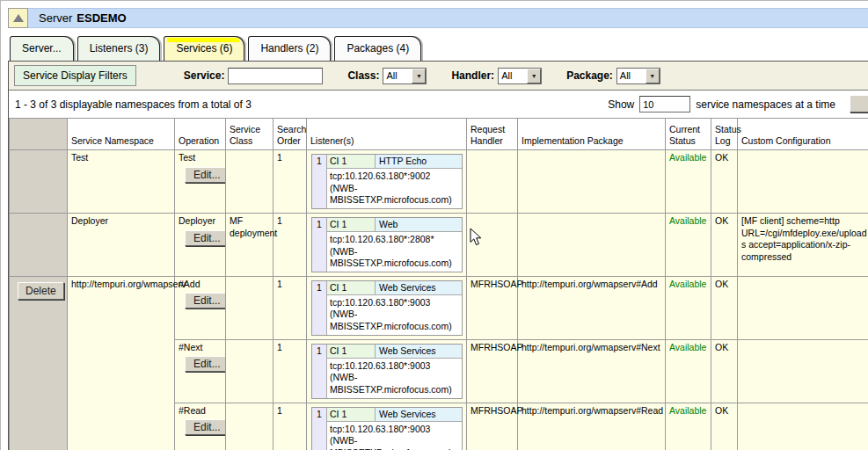  I want to click on server-title-bar: Server ESDEMO, so click(449, 18).